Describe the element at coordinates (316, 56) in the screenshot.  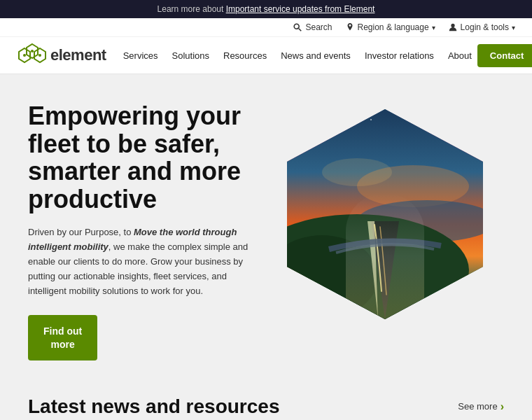
I see `nav-news-events: News and events` at that location.